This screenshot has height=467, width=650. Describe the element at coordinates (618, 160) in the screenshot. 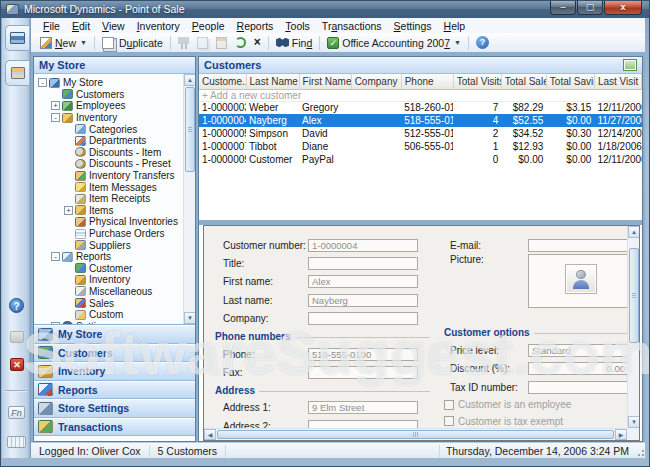

I see `cell-last-visit: 12/11/2006...` at that location.